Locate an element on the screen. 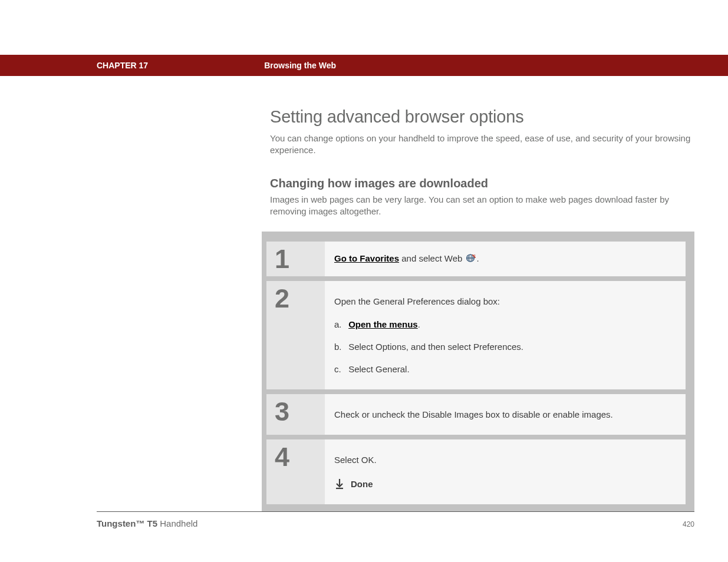 The width and height of the screenshot is (728, 562). product-name-rest: Handheld is located at coordinates (177, 523).